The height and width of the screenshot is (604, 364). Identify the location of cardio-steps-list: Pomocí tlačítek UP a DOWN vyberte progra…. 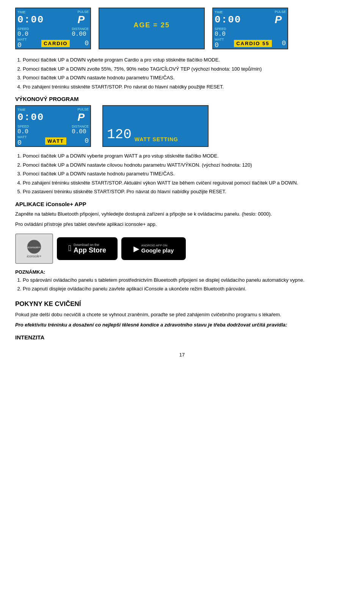
(186, 73).